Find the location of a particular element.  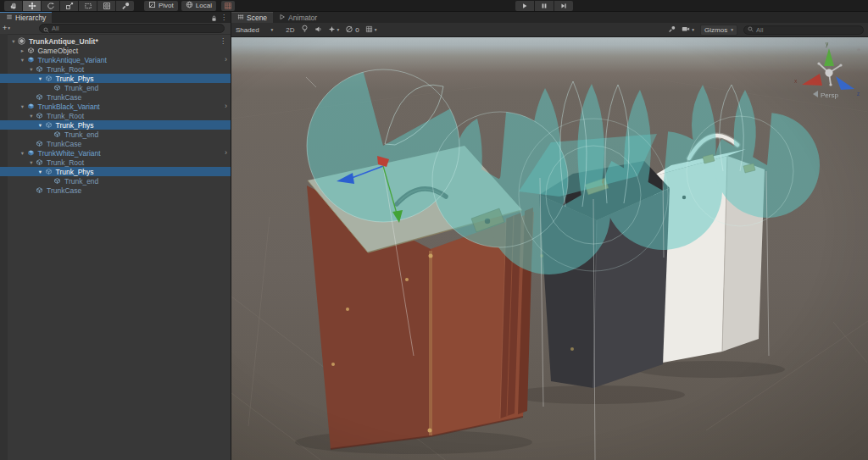

shading-caret-icon: ▾ is located at coordinates (273, 30).